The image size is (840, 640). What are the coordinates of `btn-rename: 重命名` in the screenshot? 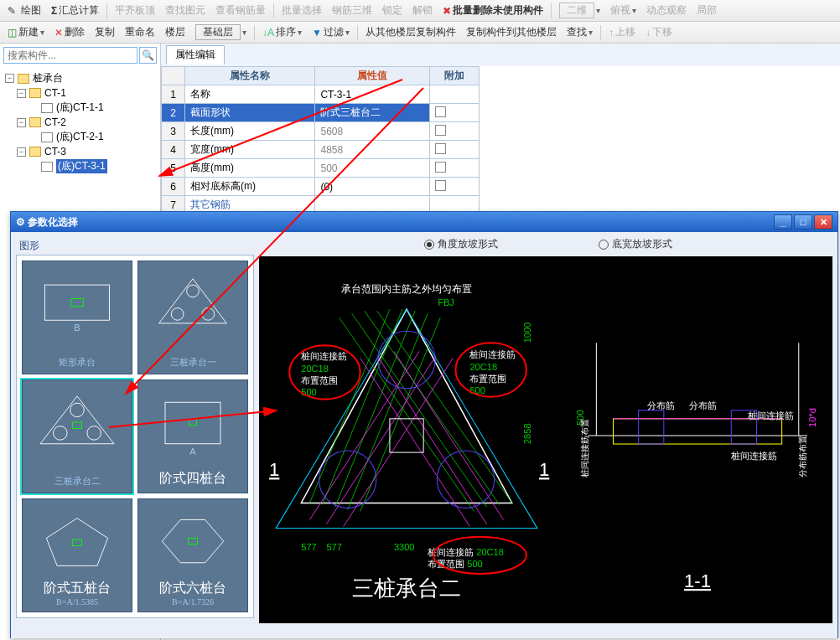 It's located at (140, 32).